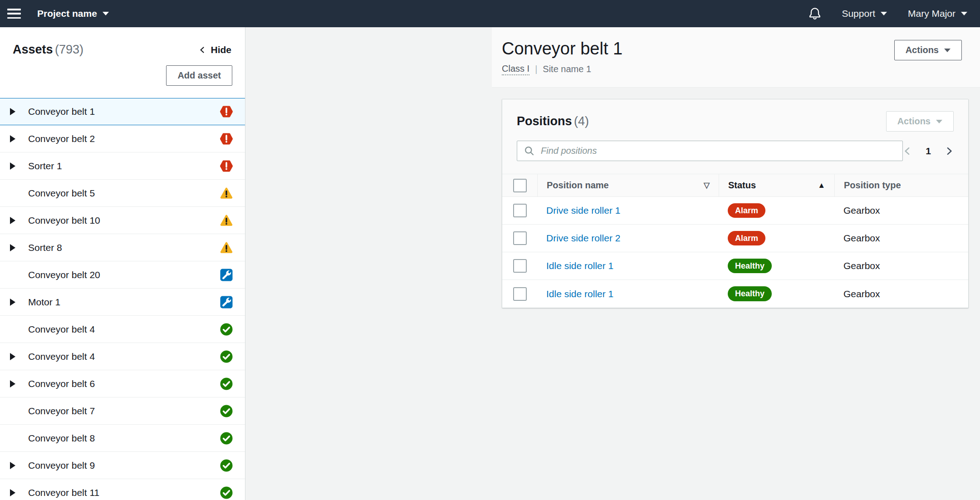 The height and width of the screenshot is (500, 980). What do you see at coordinates (920, 122) in the screenshot?
I see `positions-actions-button: Actions` at bounding box center [920, 122].